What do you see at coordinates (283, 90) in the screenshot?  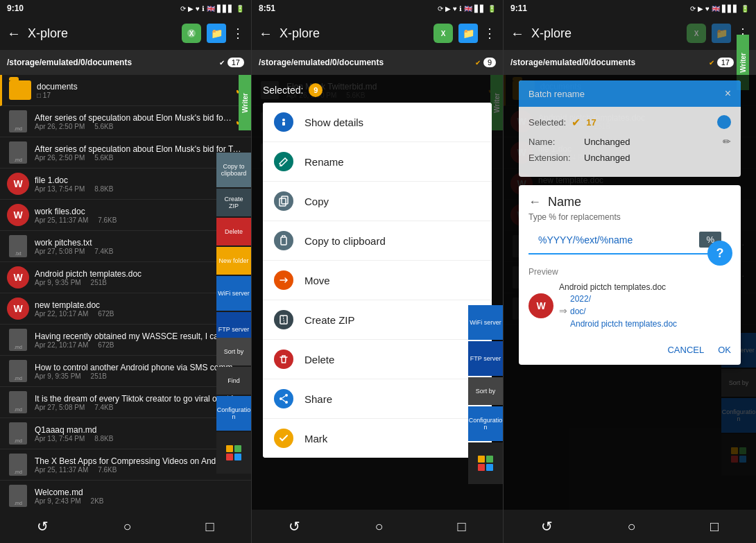 I see `selected-label-2: Selected:` at bounding box center [283, 90].